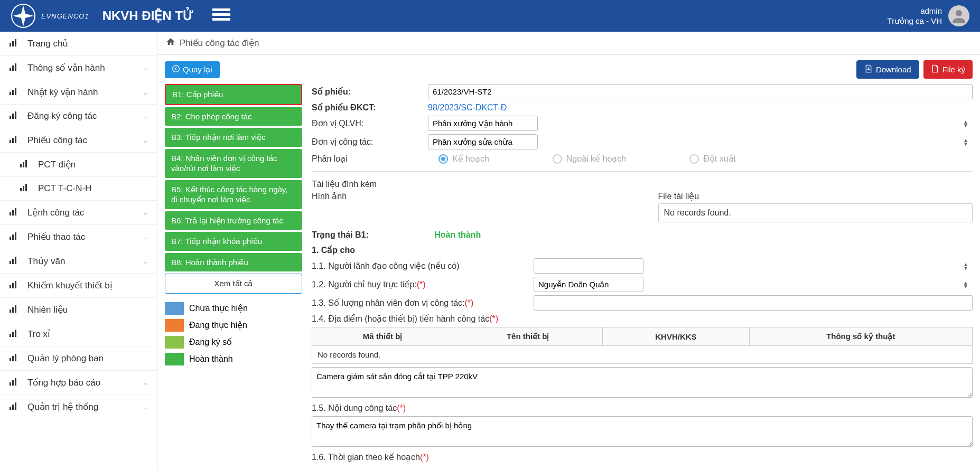 The width and height of the screenshot is (980, 469). What do you see at coordinates (642, 184) in the screenshot?
I see `tai-lieu-label: Tài liệu đính kèm` at bounding box center [642, 184].